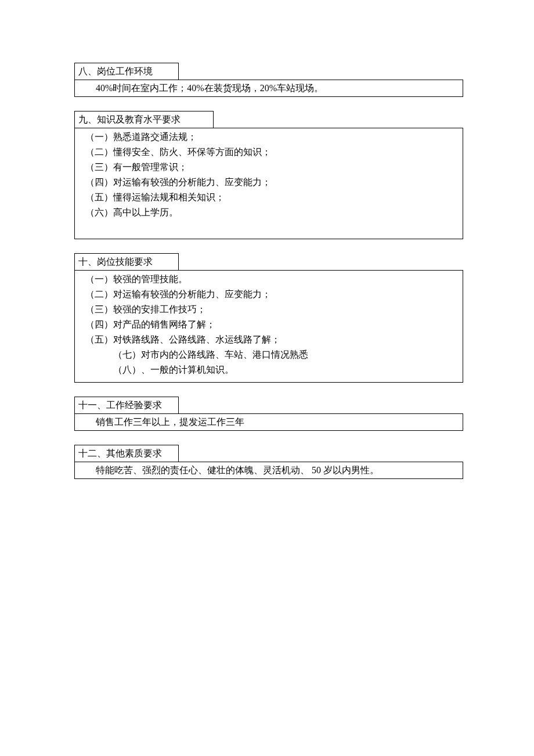 The height and width of the screenshot is (756, 534). I want to click on section-11-work-experience: 十一、工作经验要求 销售工作三年以上，提发运工作三年, so click(269, 413).